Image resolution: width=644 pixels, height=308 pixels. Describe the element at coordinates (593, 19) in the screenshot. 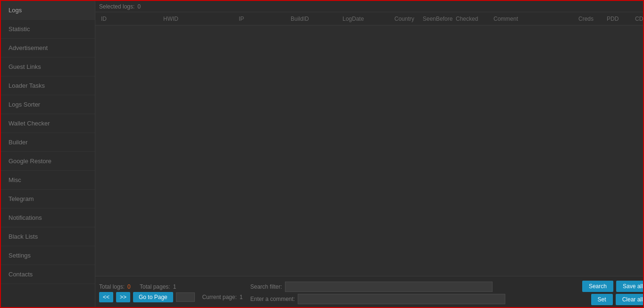

I see `col-header-creds: Creds` at that location.